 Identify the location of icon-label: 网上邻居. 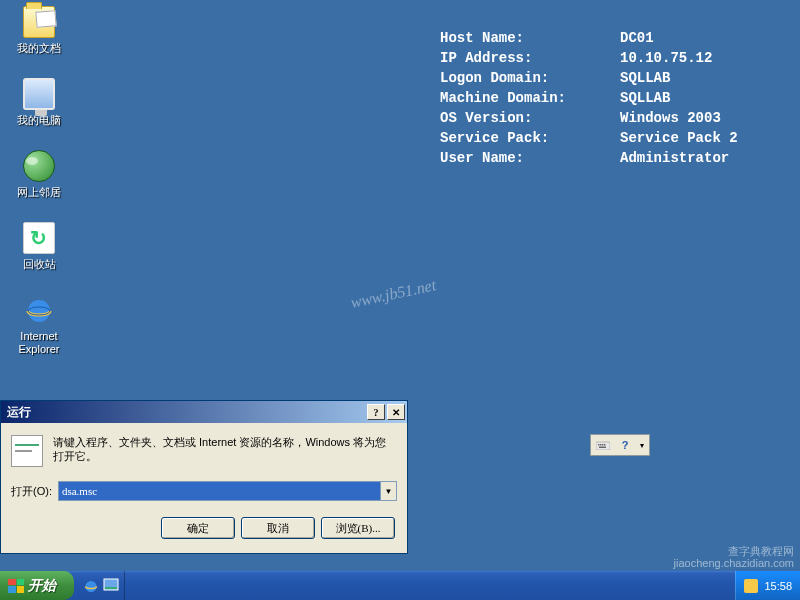
(39, 192).